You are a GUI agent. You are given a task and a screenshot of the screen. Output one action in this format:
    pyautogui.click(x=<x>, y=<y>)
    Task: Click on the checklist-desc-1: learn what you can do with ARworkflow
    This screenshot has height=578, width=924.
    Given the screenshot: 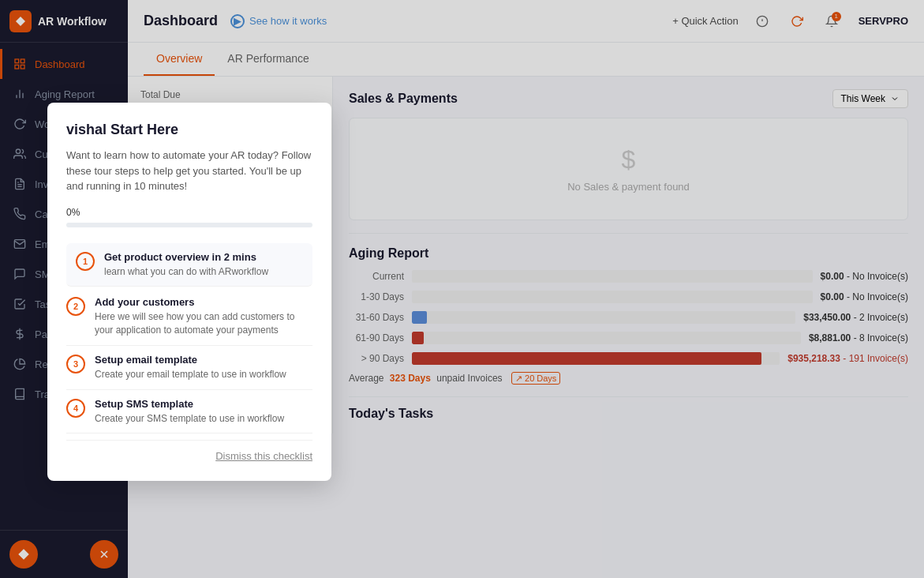 What is the action you would take?
    pyautogui.click(x=204, y=272)
    